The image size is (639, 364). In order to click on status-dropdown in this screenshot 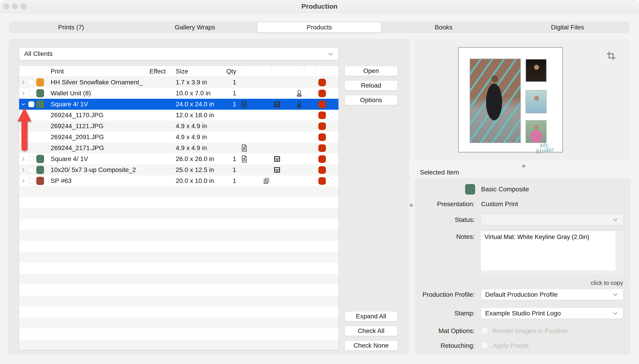, I will do `click(552, 220)`.